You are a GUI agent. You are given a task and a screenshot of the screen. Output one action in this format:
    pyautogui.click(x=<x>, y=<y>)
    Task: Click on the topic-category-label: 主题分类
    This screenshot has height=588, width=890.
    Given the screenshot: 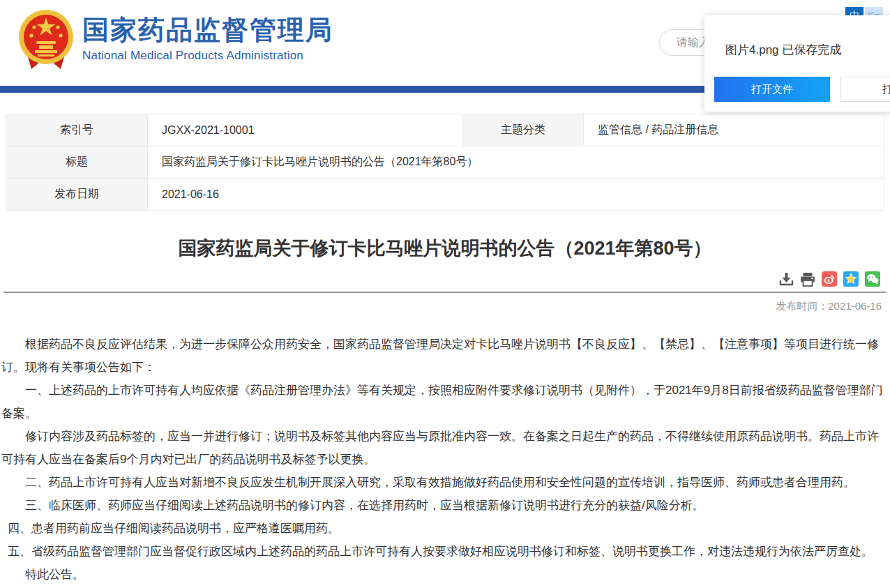 What is the action you would take?
    pyautogui.click(x=523, y=130)
    